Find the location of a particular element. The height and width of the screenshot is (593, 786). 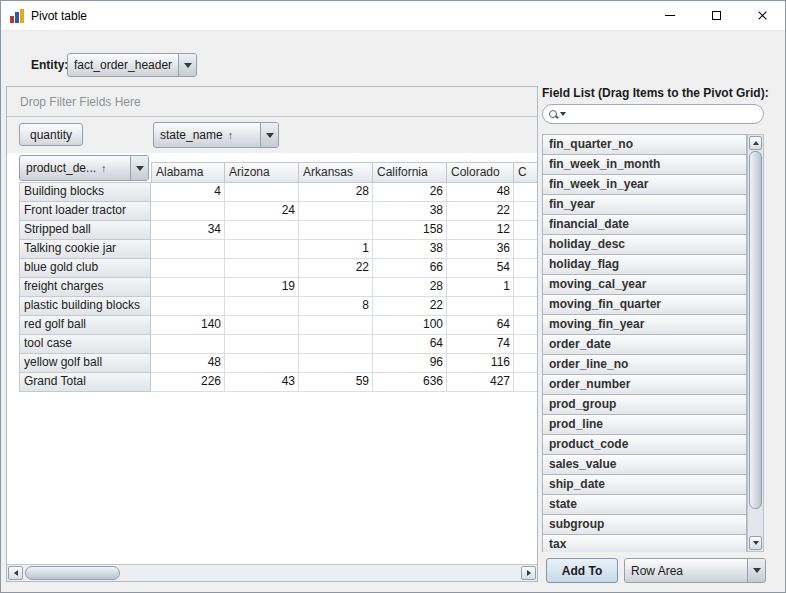

pivot-cell: 226 is located at coordinates (188, 382).